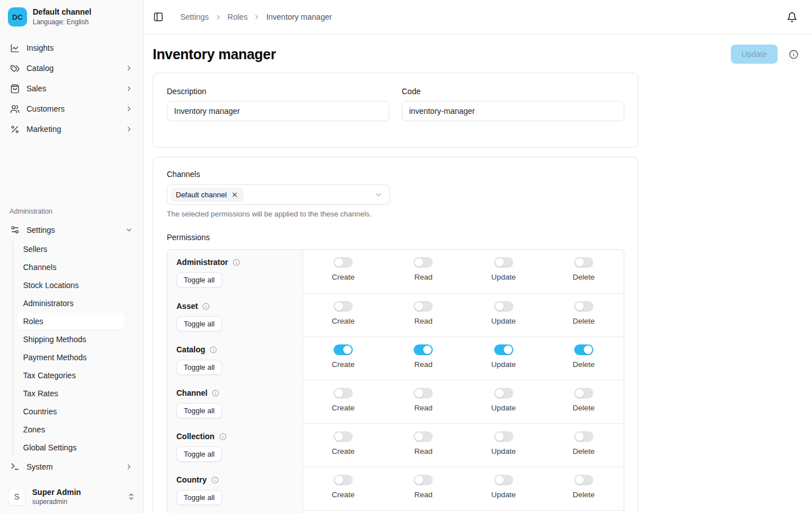 The width and height of the screenshot is (812, 513). Describe the element at coordinates (71, 412) in the screenshot. I see `sidebar-item-countries: Countries` at that location.